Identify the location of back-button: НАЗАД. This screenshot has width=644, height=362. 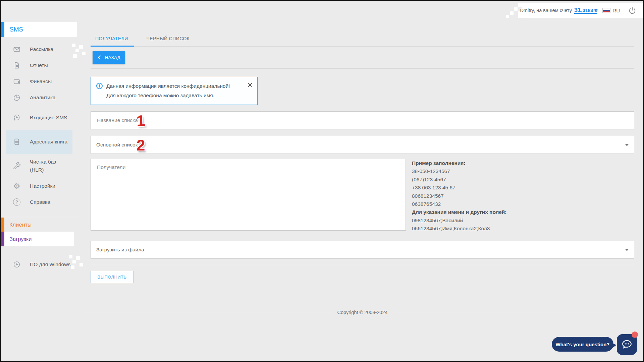
(109, 57).